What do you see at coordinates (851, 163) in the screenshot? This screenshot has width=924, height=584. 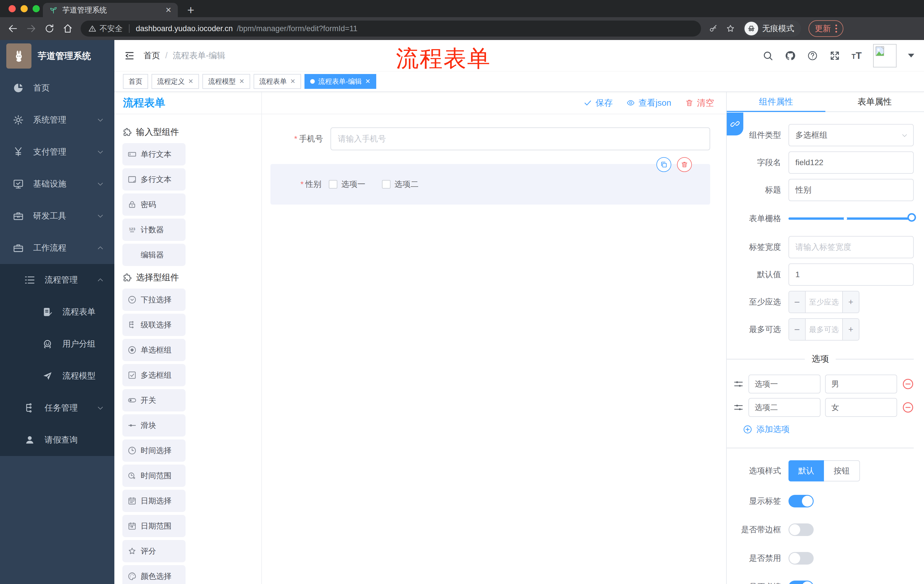 I see `field-name-input` at bounding box center [851, 163].